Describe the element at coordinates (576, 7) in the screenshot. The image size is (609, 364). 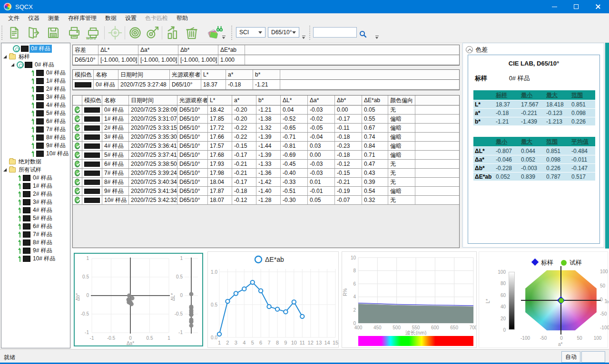
I see `maximize-button` at that location.